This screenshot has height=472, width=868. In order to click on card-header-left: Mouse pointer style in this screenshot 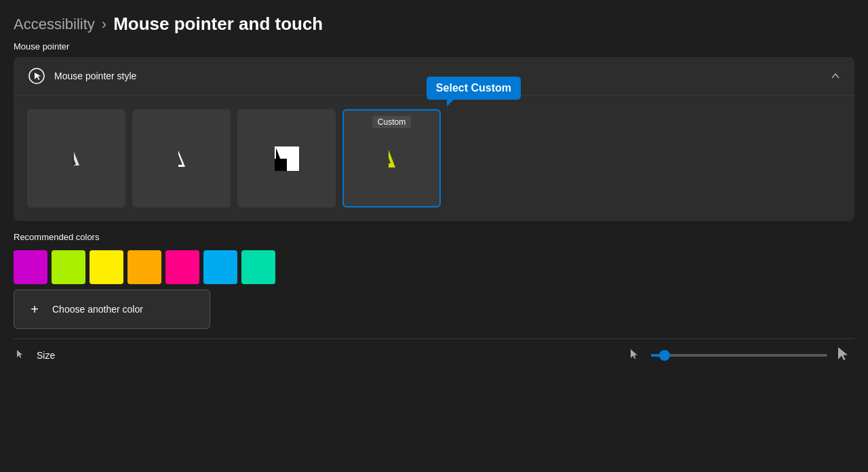, I will do `click(81, 76)`.